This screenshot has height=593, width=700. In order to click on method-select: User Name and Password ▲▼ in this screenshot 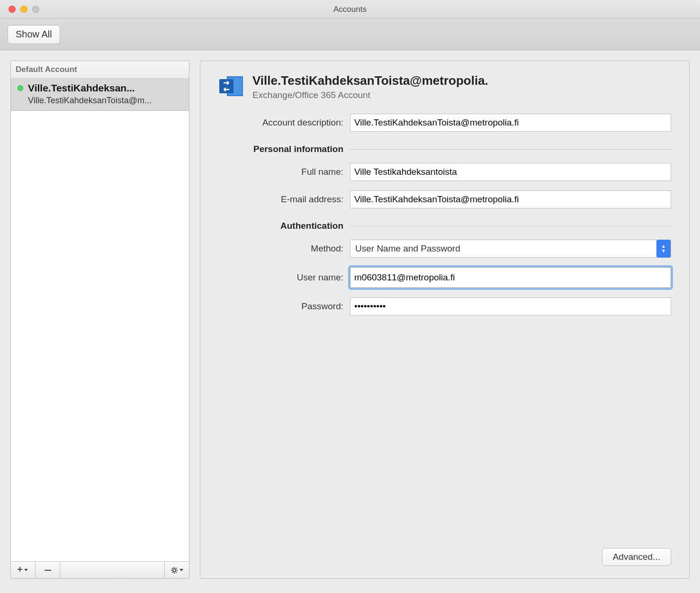, I will do `click(511, 249)`.